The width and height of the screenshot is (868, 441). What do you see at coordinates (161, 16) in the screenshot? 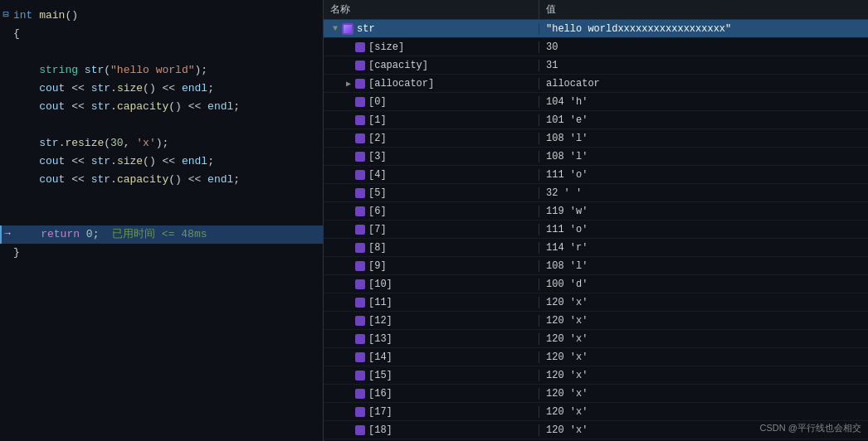
I see `code-line: ⊟int main()` at bounding box center [161, 16].